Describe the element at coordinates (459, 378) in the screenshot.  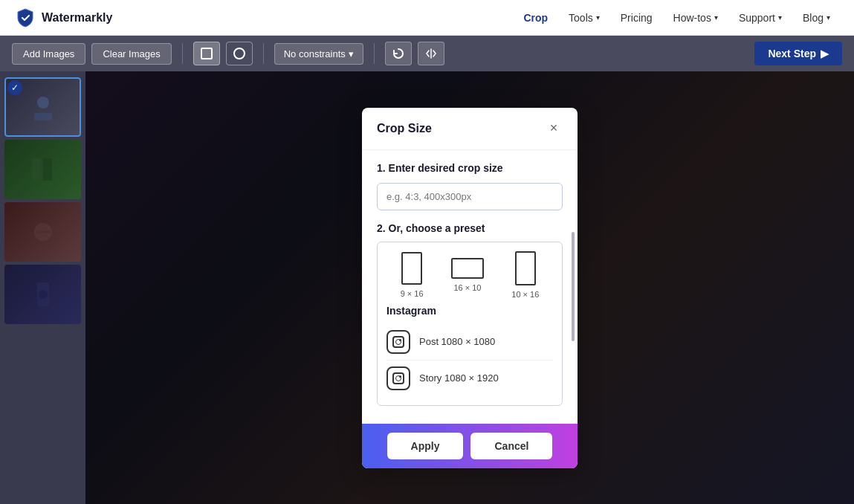
I see `instagram-story-label: Story 1080 × 1920` at that location.